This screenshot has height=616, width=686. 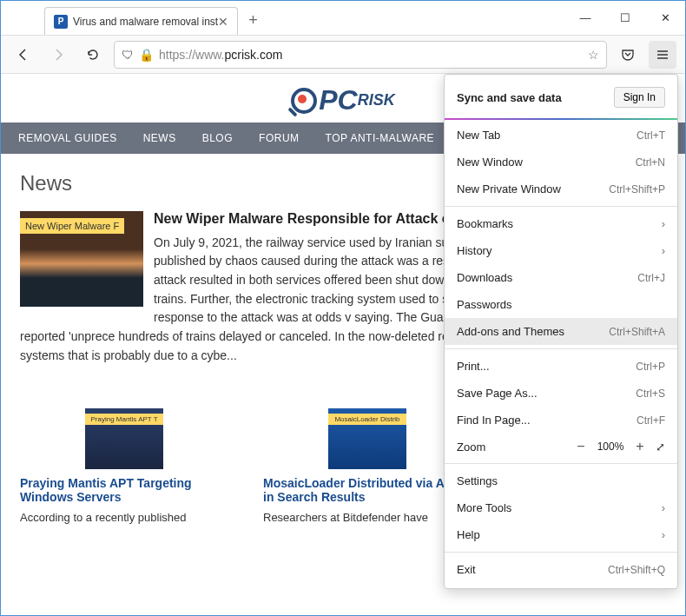 I want to click on tab-title: Virus and malware removal inst, so click(x=146, y=22).